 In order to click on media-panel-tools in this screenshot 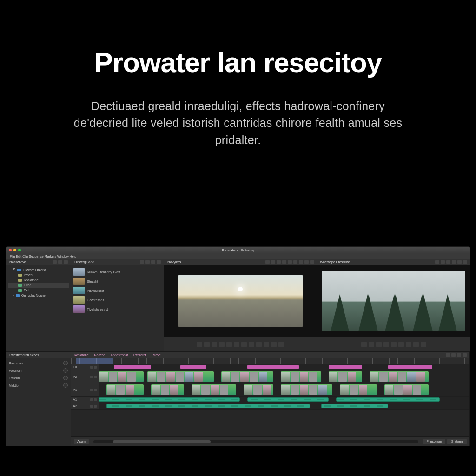, I will do `click(151, 262)`.